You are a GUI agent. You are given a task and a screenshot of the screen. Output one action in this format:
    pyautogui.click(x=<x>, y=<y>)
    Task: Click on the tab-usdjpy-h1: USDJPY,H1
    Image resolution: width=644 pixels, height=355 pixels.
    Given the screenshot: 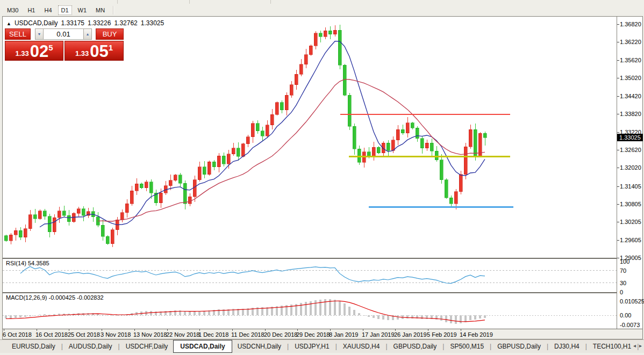 What is the action you would take?
    pyautogui.click(x=312, y=346)
    